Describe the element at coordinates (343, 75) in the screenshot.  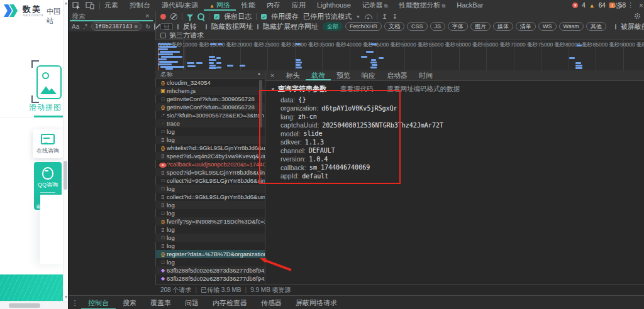
I see `details-tab-预览: 预览` at that location.